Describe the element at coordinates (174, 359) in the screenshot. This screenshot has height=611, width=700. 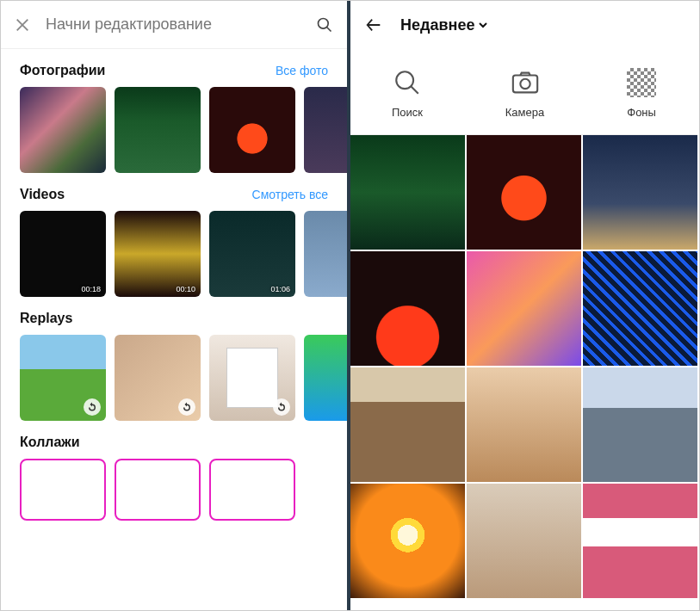
I see `replays-section: Replays` at that location.